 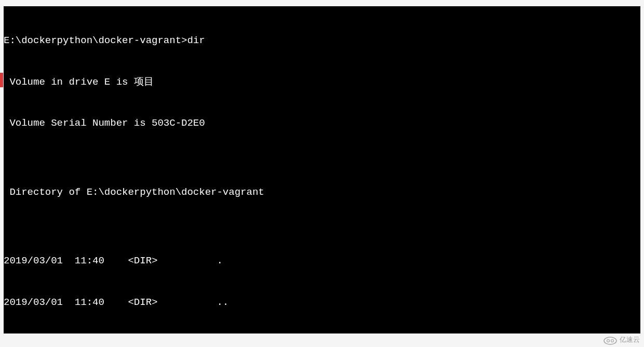 I want to click on watermark: 亿速云, so click(x=621, y=340).